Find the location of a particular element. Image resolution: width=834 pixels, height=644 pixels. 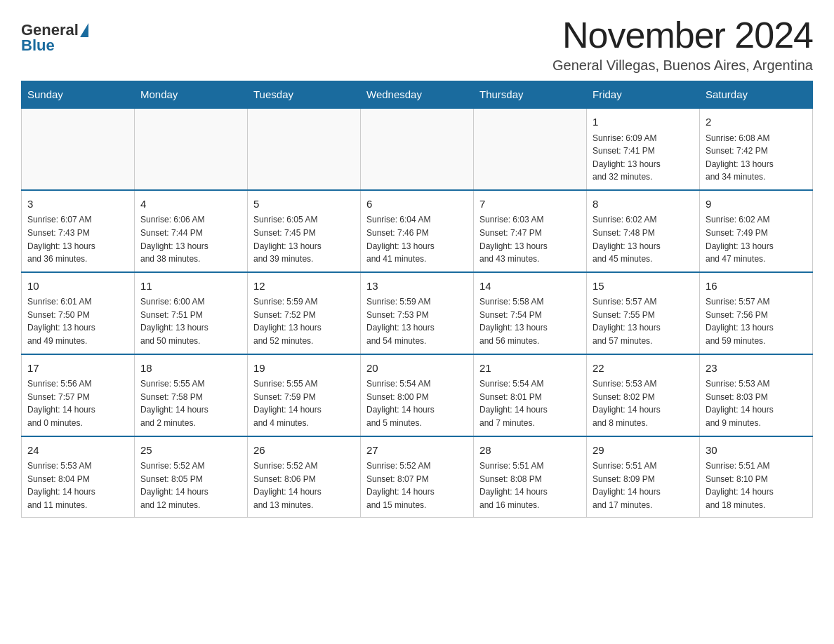

calendar-cell: 11Sunrise: 6:00 AM Sunset: 7:51 PM Dayli… is located at coordinates (191, 313).